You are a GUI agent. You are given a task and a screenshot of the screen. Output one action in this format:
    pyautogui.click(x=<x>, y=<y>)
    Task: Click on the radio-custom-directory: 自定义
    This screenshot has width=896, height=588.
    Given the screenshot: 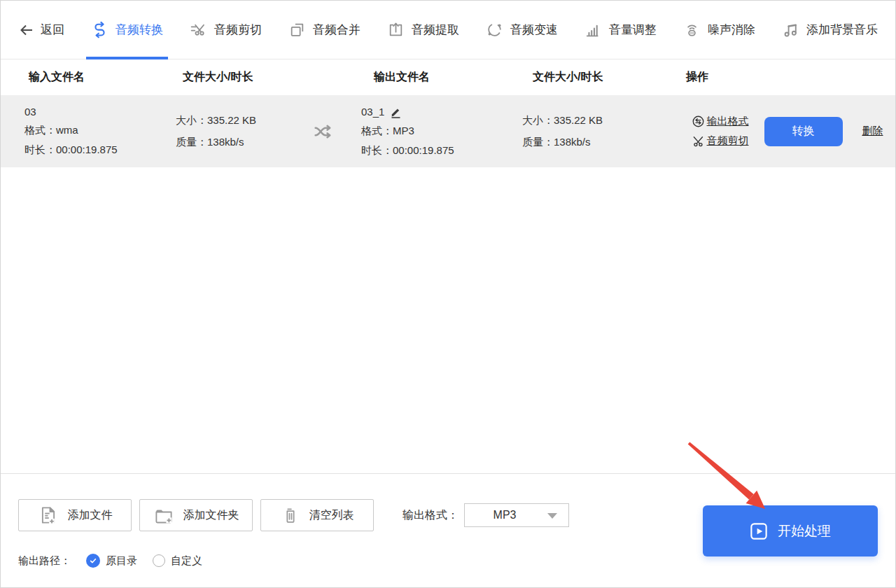 What is the action you would take?
    pyautogui.click(x=178, y=561)
    